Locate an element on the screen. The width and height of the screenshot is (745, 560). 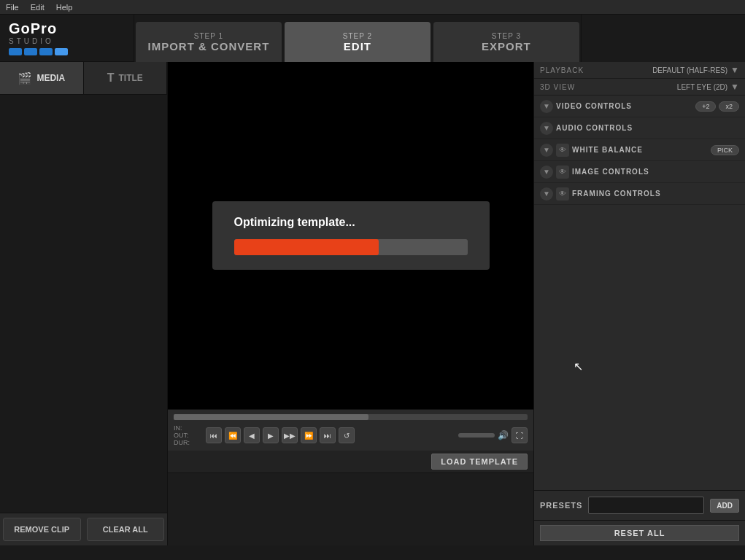
fast-forward-button: ⏩ is located at coordinates (309, 435).